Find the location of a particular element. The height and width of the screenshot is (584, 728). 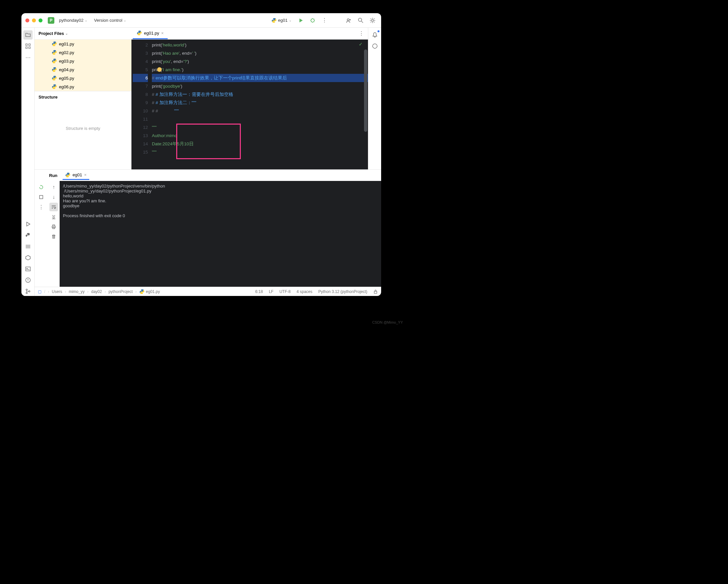

file-item: eg03.py is located at coordinates (83, 61).